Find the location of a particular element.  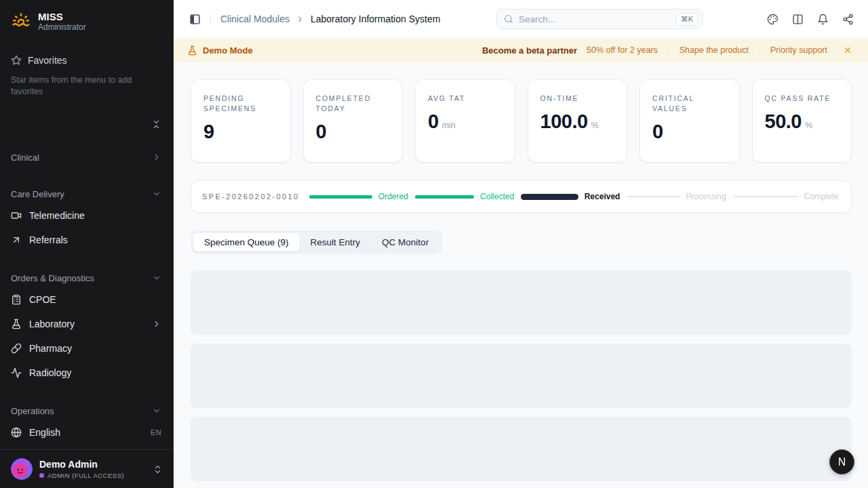

avatar-image is located at coordinates (22, 469).